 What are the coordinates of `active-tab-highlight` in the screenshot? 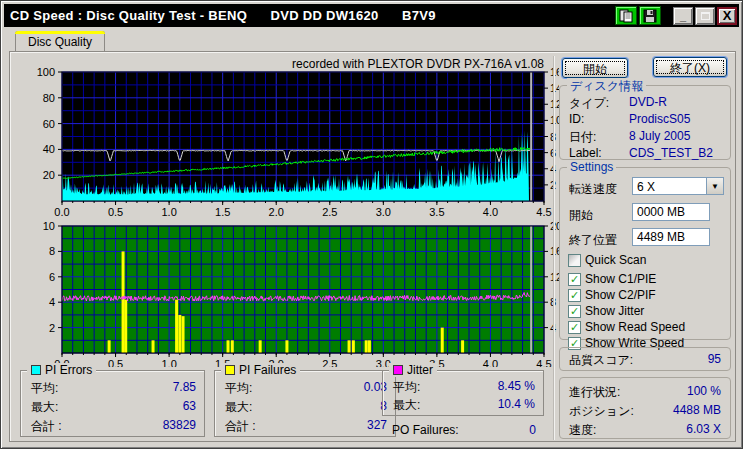 It's located at (60, 32).